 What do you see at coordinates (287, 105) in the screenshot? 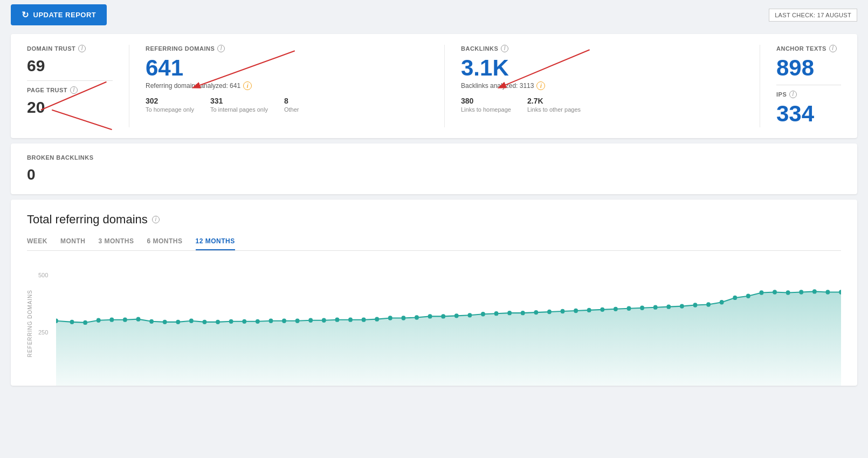
I see `referring-sub-stats: 302 To homepage only 331 To internal pag…` at bounding box center [287, 105].